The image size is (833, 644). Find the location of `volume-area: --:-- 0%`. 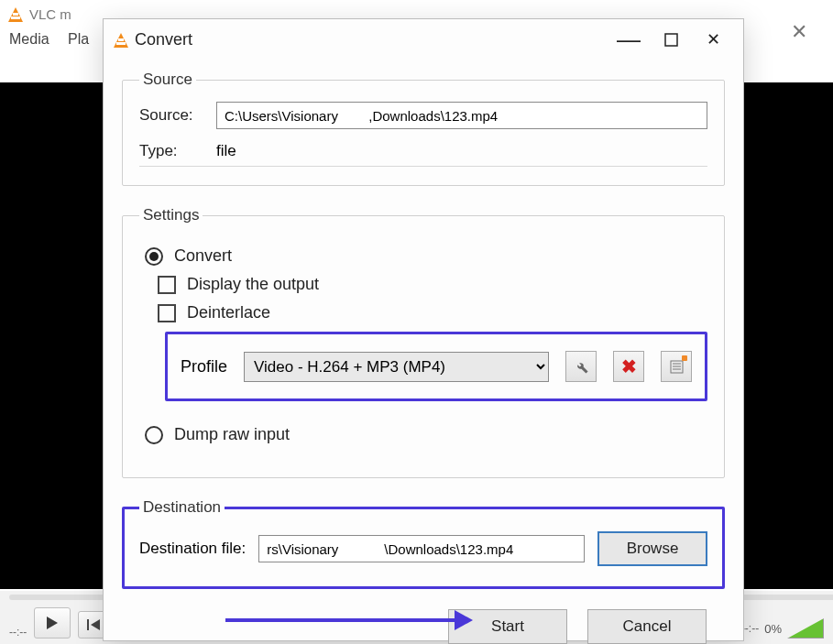

volume-area: --:-- 0% is located at coordinates (783, 628).